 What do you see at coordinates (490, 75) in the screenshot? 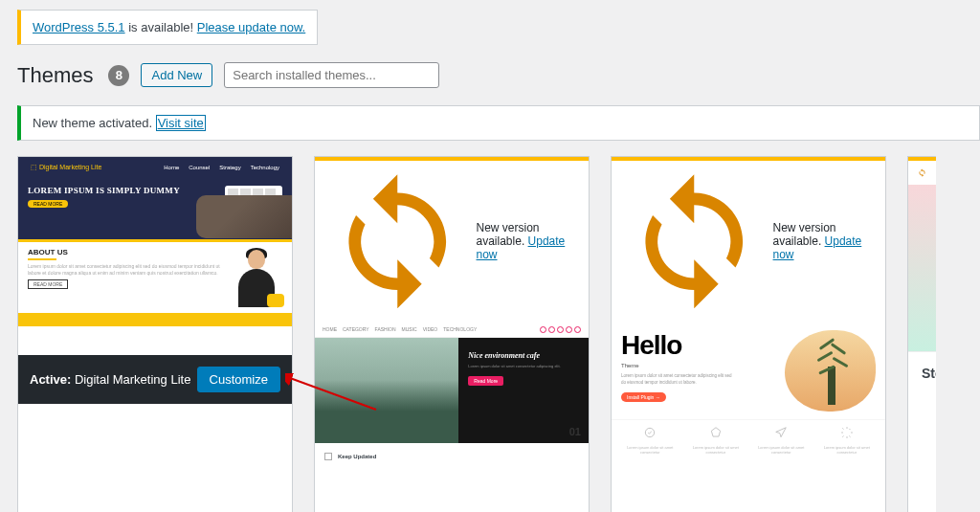
I see `page-header: Themes 8 Add New` at bounding box center [490, 75].